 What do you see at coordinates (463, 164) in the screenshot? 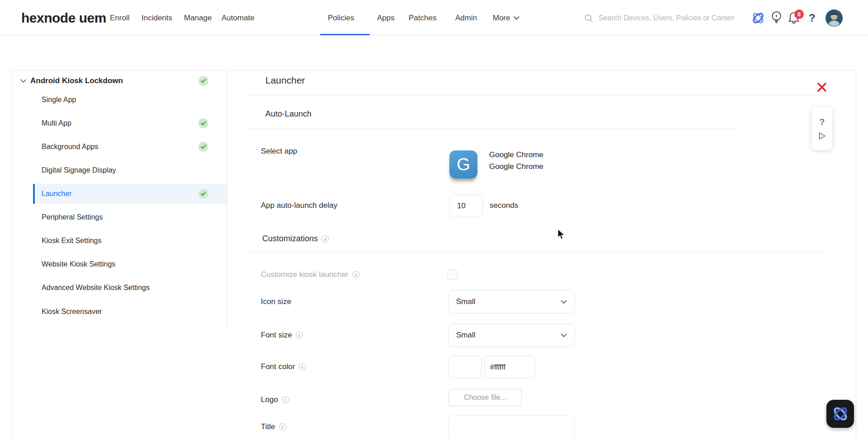
I see `selected-app-icon: G` at bounding box center [463, 164].